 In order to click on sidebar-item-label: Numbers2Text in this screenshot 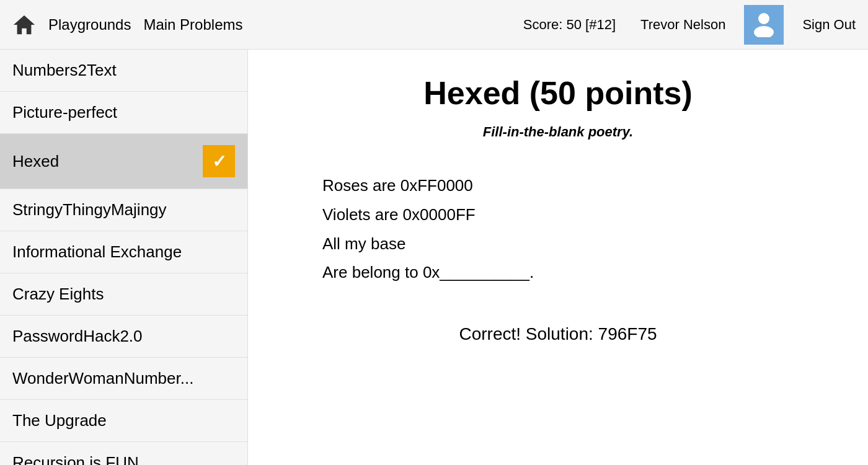, I will do `click(64, 71)`.